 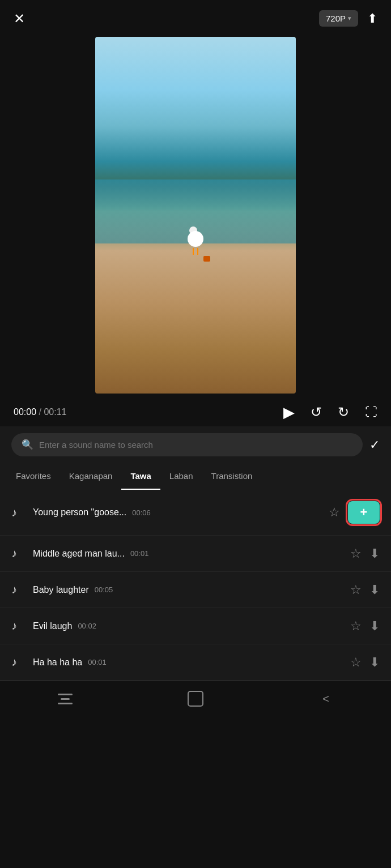 I want to click on time-display: 00:00 / 00:11, so click(x=40, y=412).